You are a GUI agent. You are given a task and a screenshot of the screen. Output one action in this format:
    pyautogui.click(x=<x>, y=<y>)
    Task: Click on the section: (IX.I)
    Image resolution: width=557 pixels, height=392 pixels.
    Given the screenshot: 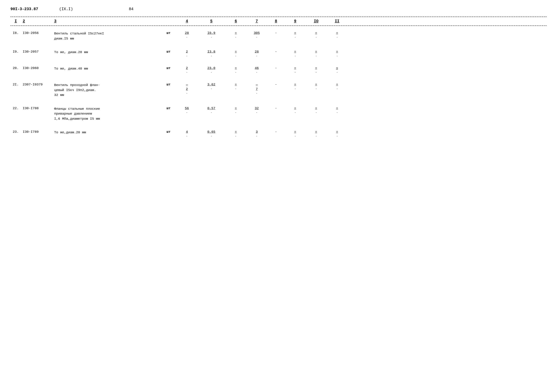 What is the action you would take?
    pyautogui.click(x=66, y=9)
    